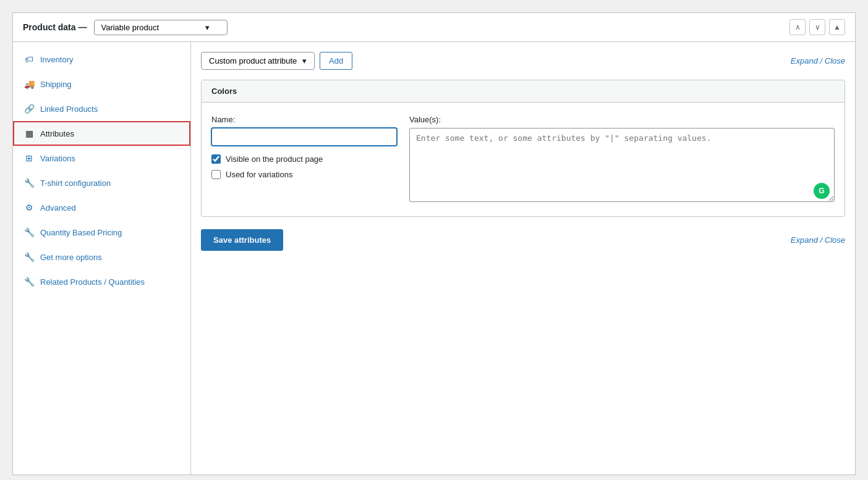 The image size is (868, 480). What do you see at coordinates (304, 137) in the screenshot?
I see `attribute-name-input` at bounding box center [304, 137].